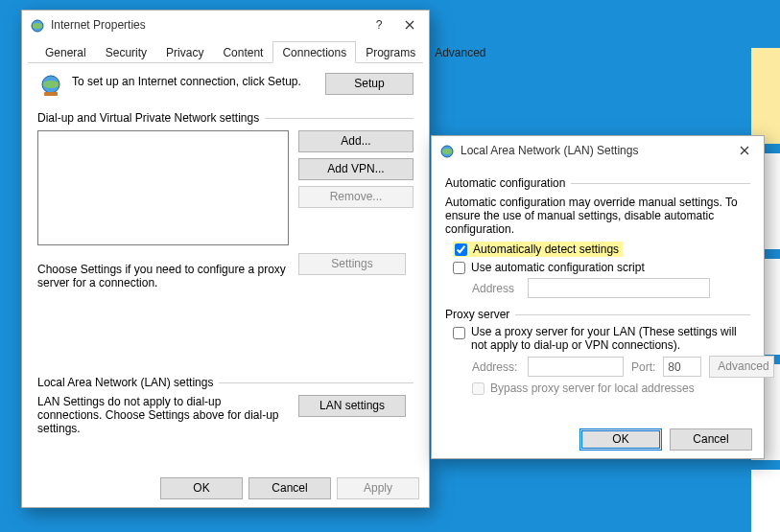 This screenshot has width=780, height=532. What do you see at coordinates (315, 52) in the screenshot?
I see `tab-connections: Connections` at bounding box center [315, 52].